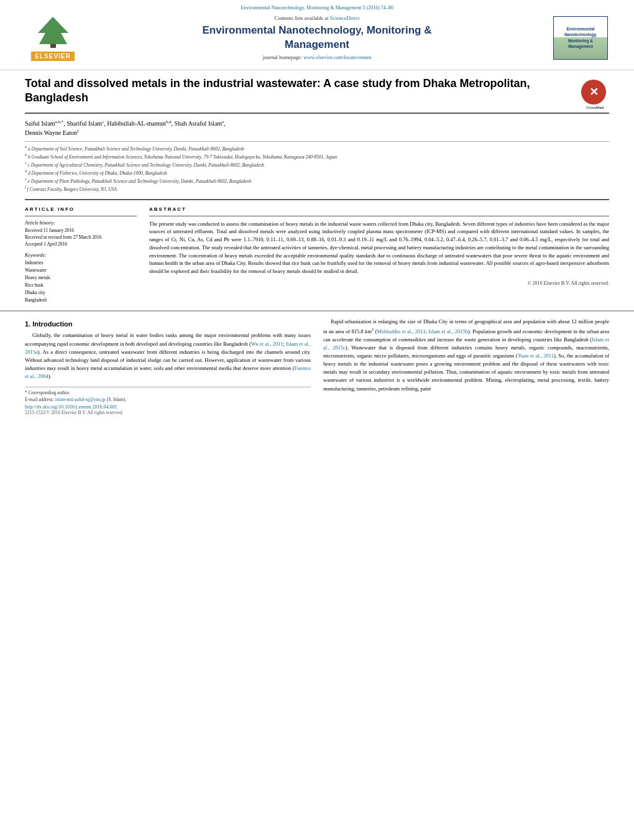 Image resolution: width=634 pixels, height=840 pixels. What do you see at coordinates (267, 344) in the screenshot?
I see `cite-wu2011: Wu et al., 2011` at bounding box center [267, 344].